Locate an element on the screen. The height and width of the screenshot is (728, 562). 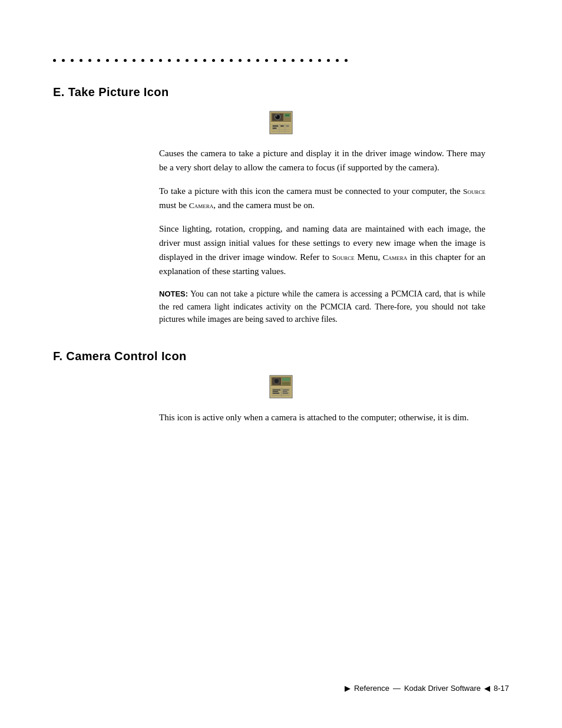
footer-page-number: 8-17 is located at coordinates (501, 689).